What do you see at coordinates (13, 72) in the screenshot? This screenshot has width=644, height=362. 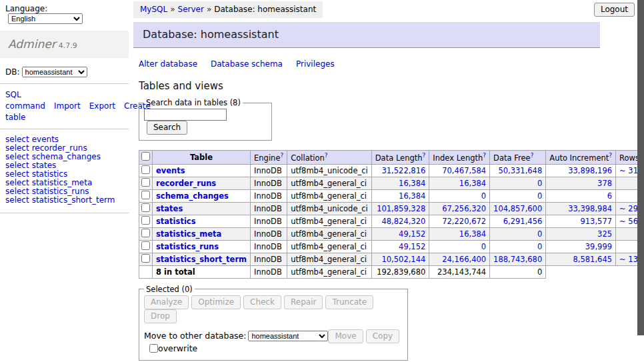 I see `db-label: DB:` at bounding box center [13, 72].